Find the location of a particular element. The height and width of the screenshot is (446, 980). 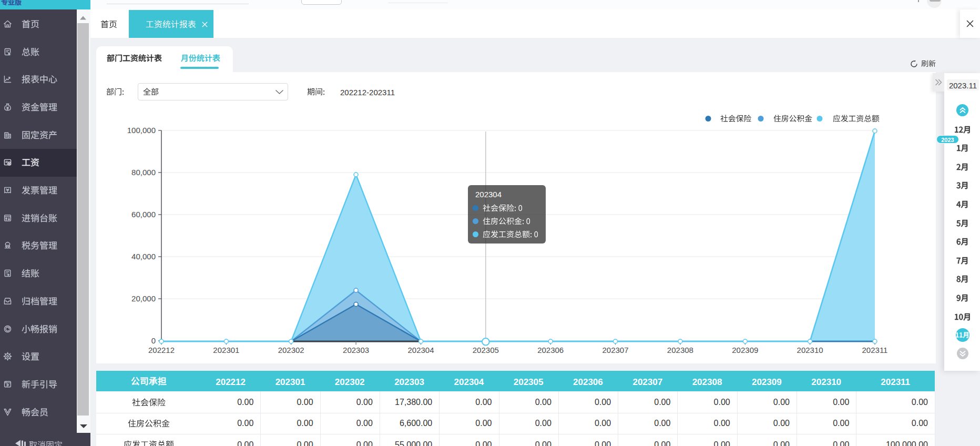

svg-text: 0 is located at coordinates (154, 341).